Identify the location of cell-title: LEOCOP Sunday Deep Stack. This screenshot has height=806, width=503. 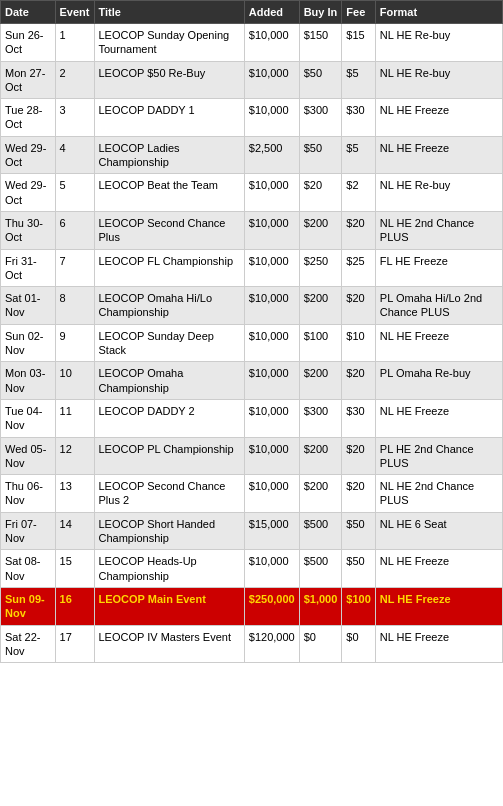
(169, 343).